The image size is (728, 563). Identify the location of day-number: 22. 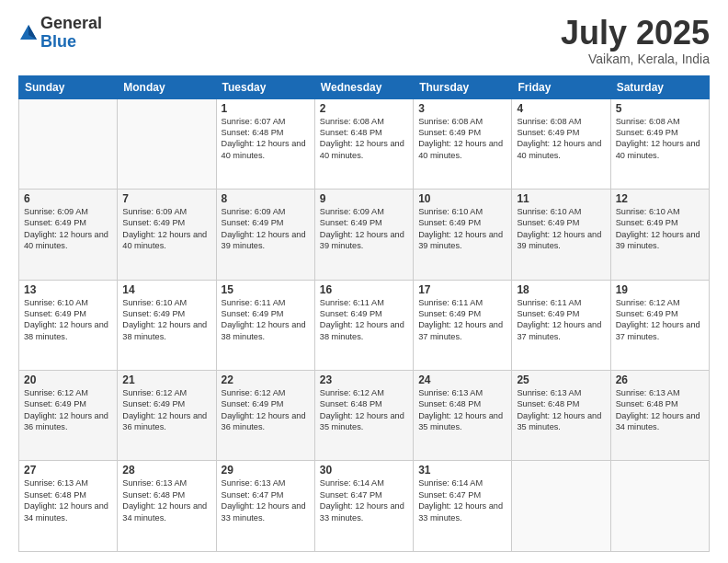
(266, 380).